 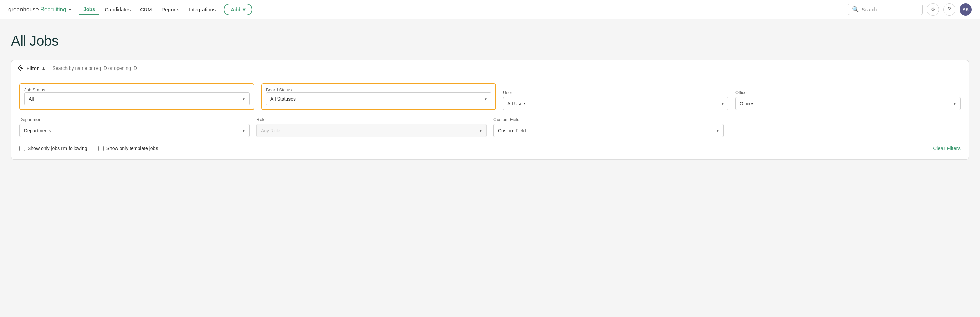 I want to click on help-button: ?, so click(x=949, y=10).